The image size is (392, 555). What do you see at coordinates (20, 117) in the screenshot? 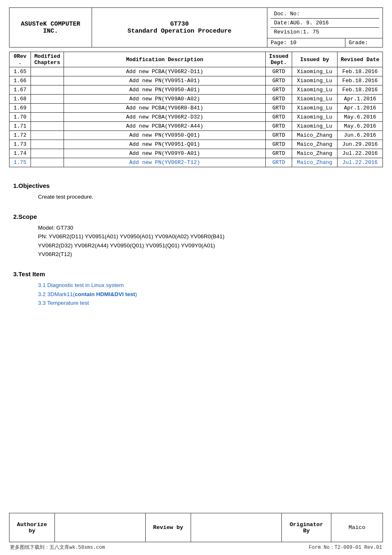
I see `rev-cell: 1.70` at bounding box center [20, 117].